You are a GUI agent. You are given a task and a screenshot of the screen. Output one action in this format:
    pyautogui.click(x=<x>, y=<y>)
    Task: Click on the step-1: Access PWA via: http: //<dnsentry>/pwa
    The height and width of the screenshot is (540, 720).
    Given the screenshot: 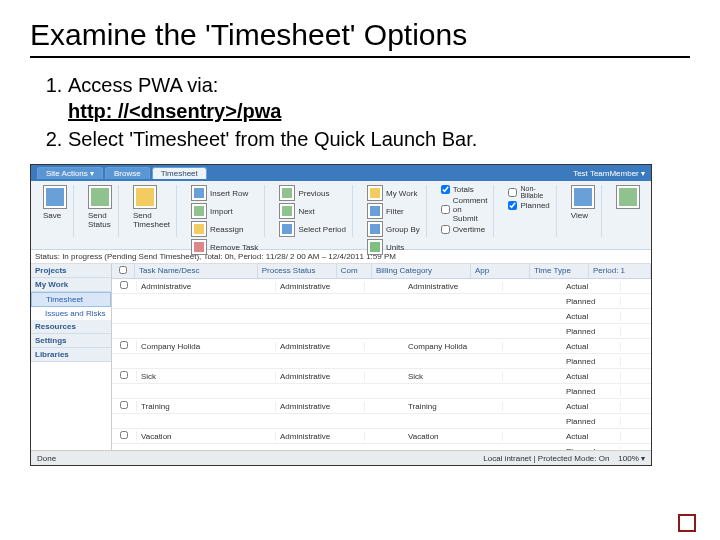 What is the action you would take?
    pyautogui.click(x=379, y=98)
    